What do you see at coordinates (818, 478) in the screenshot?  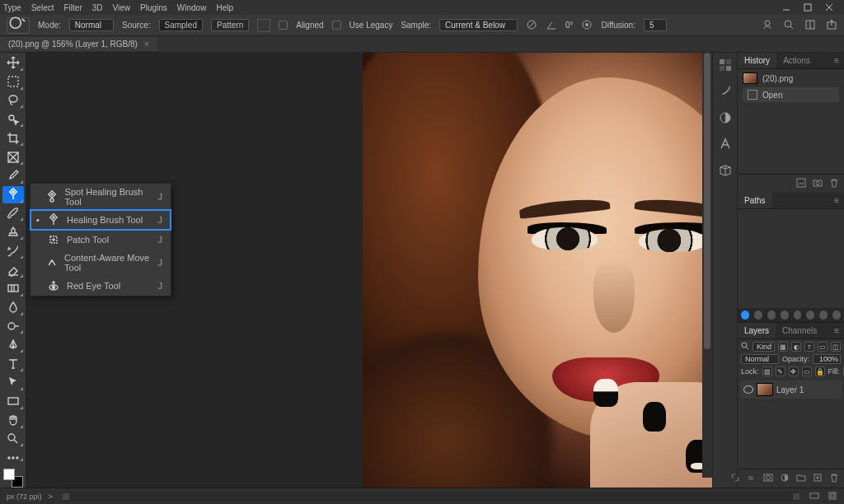 I see `new-layer-icon` at bounding box center [818, 478].